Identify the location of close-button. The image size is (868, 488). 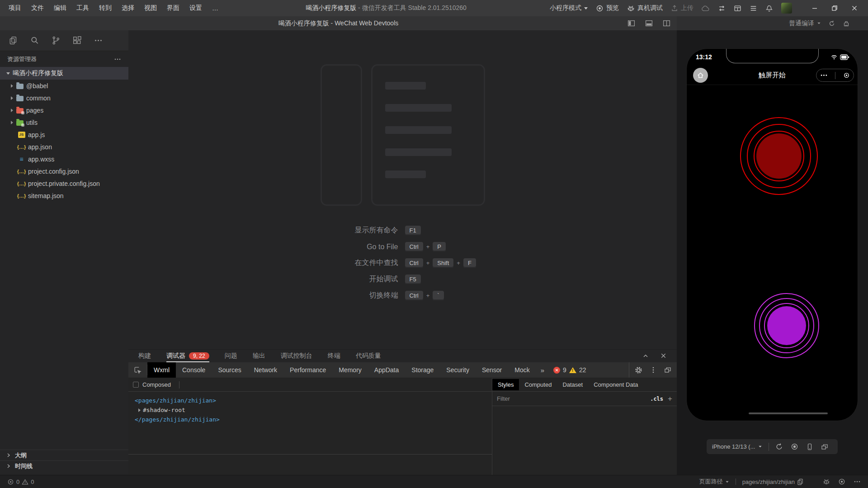
(854, 8).